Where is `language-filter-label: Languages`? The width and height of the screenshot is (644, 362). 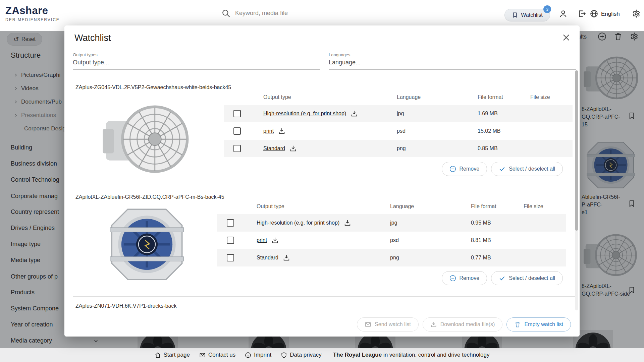
language-filter-label: Languages is located at coordinates (452, 55).